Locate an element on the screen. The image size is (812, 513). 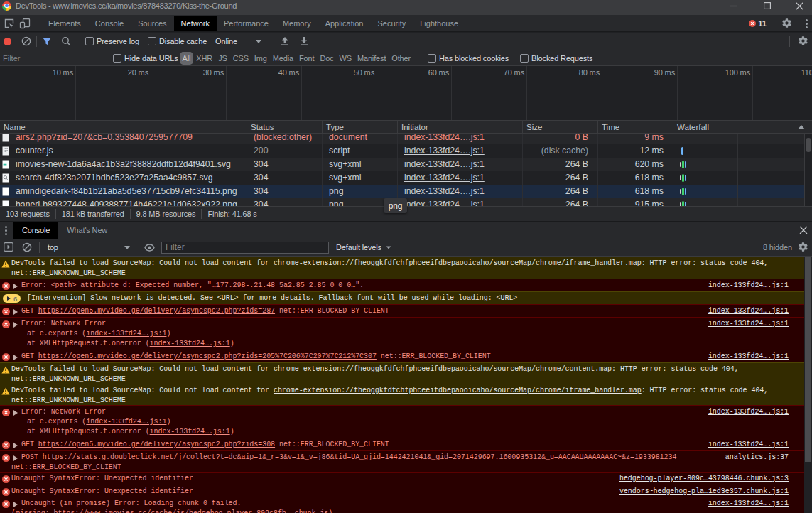
request-row: airs2.php?zid=207&cb=0.3538407259577709(… is located at coordinates (402, 139).